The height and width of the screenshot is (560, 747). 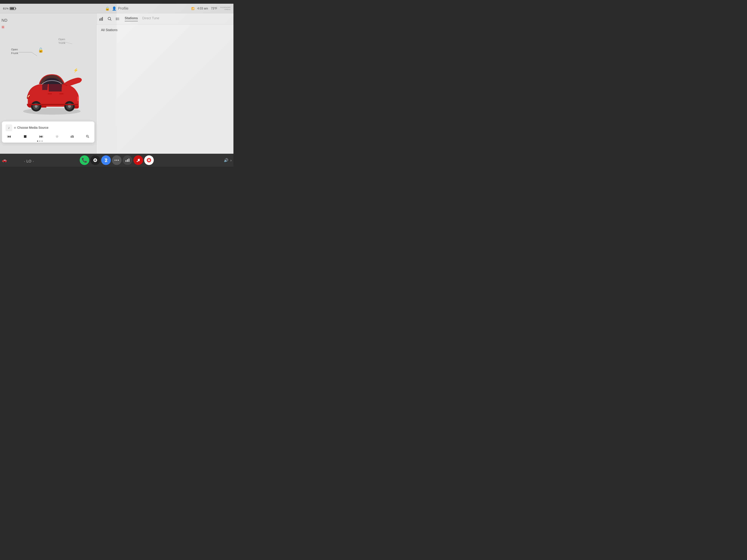 What do you see at coordinates (117, 160) in the screenshot?
I see `more-button` at bounding box center [117, 160].